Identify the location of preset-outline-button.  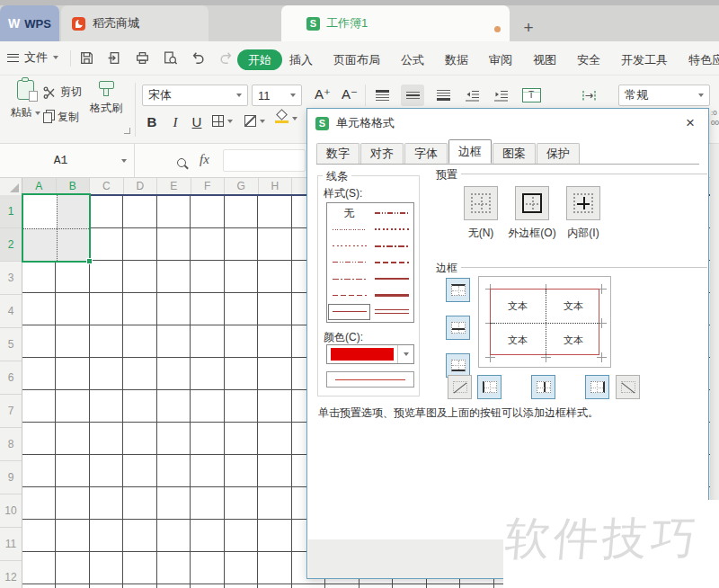
(532, 203).